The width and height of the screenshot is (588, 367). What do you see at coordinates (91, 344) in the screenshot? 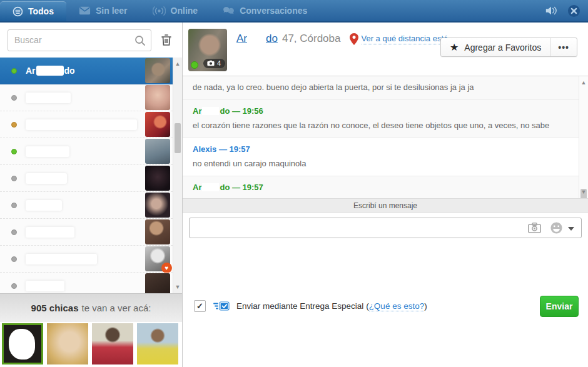
I see `promo-thumbnails` at bounding box center [91, 344].